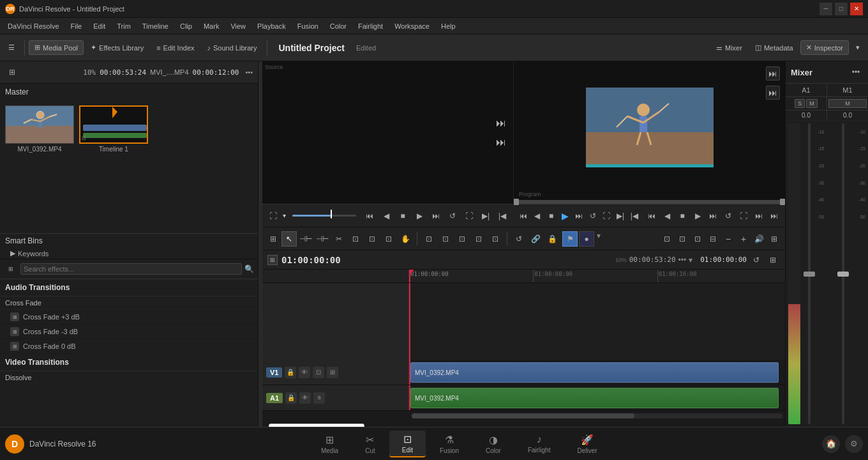 This screenshot has width=868, height=460. Describe the element at coordinates (744, 239) in the screenshot. I see `zoom-plus: +` at that location.